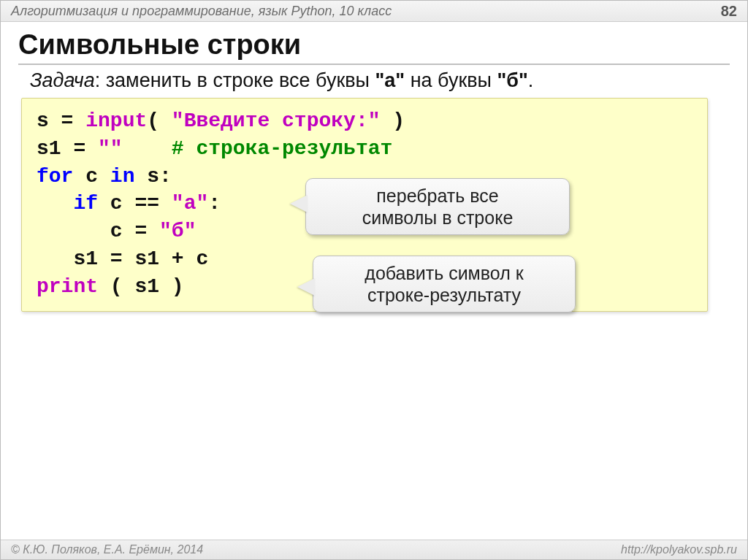 The width and height of the screenshot is (748, 560). What do you see at coordinates (153, 177) in the screenshot?
I see `code-l3-tail: s:` at bounding box center [153, 177].